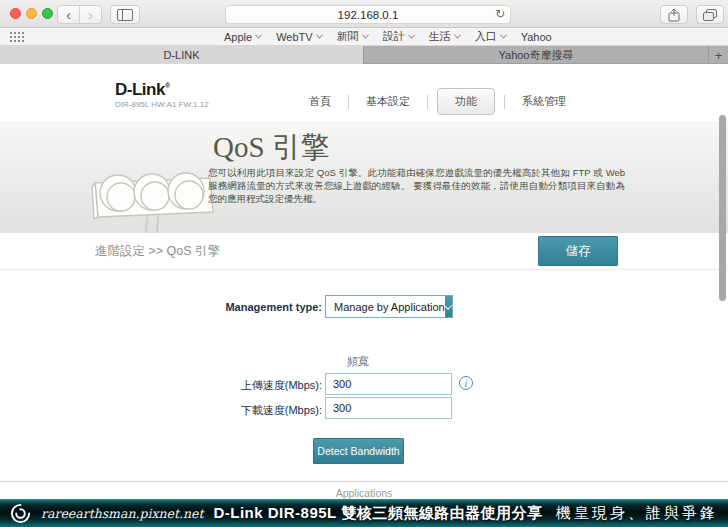 This screenshot has width=728, height=527. What do you see at coordinates (674, 15) in the screenshot?
I see `share-icon` at bounding box center [674, 15].